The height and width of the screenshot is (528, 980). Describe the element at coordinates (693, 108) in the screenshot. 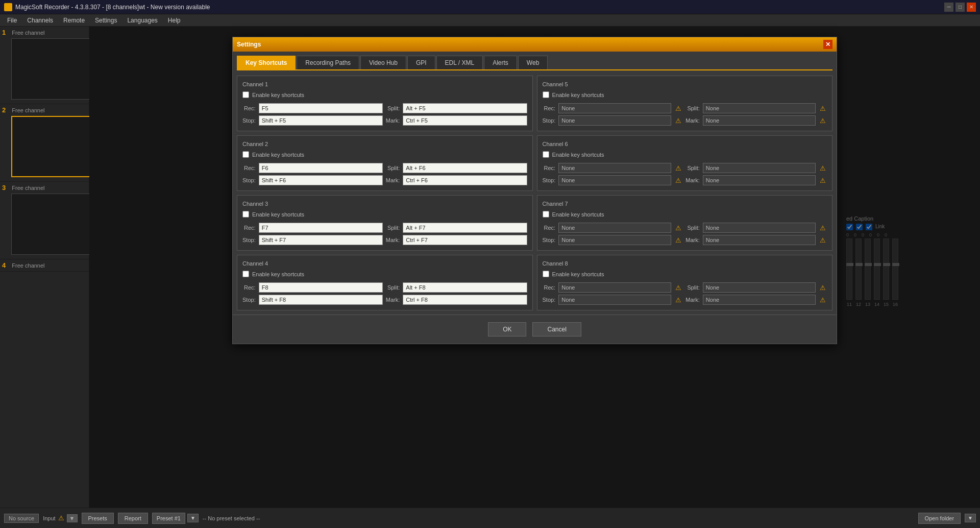

I see `ch5-split-label: Split:` at that location.